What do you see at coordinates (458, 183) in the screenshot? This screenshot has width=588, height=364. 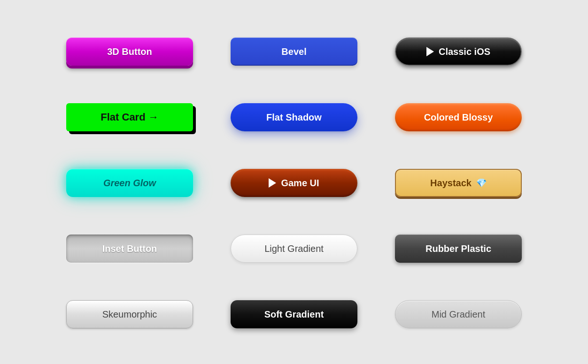 I see `haystack-button: Haystack 💎` at bounding box center [458, 183].